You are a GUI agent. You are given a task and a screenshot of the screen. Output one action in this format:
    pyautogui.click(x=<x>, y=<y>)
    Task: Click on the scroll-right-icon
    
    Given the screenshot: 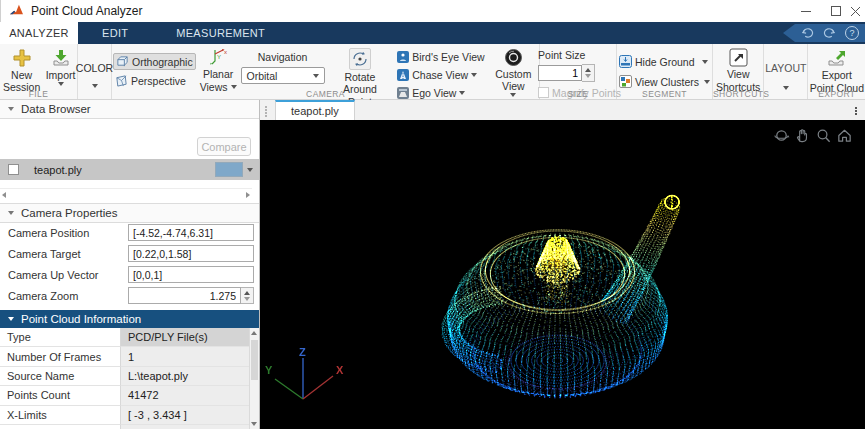 What is the action you would take?
    pyautogui.click(x=248, y=195)
    